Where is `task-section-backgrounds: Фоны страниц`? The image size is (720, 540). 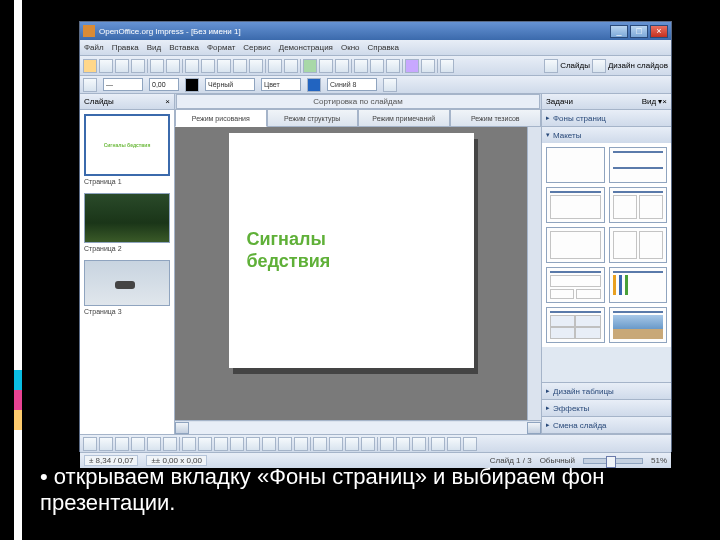
task-section-backgrounds: Фоны страниц is located at coordinates (606, 118).